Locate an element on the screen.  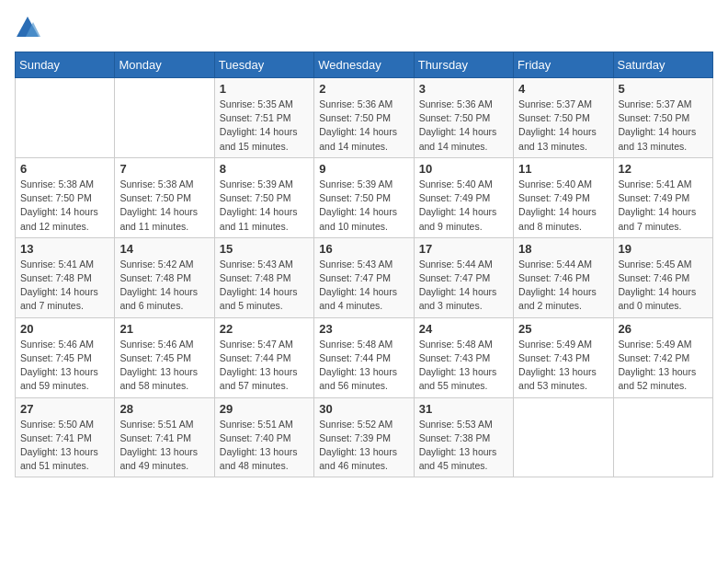
day-number: 9 is located at coordinates (364, 169).